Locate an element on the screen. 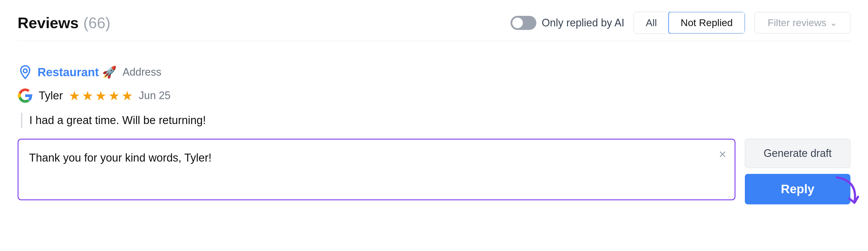 The image size is (868, 251). star-3: ★ is located at coordinates (101, 96).